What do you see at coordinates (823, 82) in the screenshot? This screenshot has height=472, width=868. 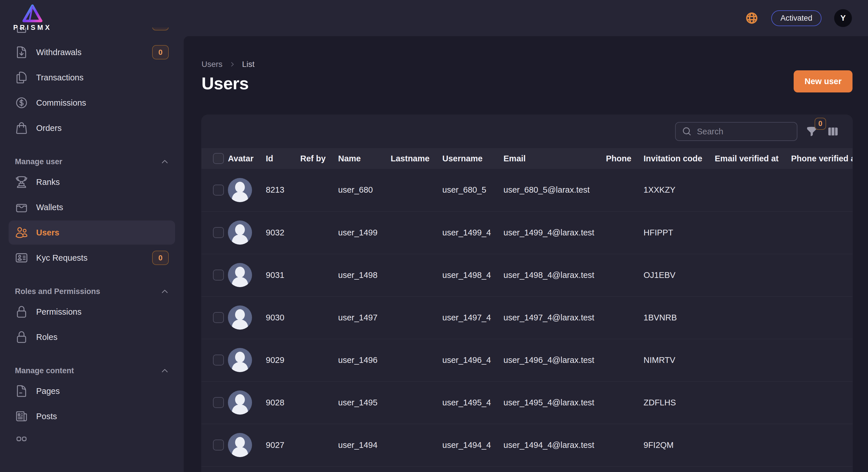 I see `new-user-button: New user` at bounding box center [823, 82].